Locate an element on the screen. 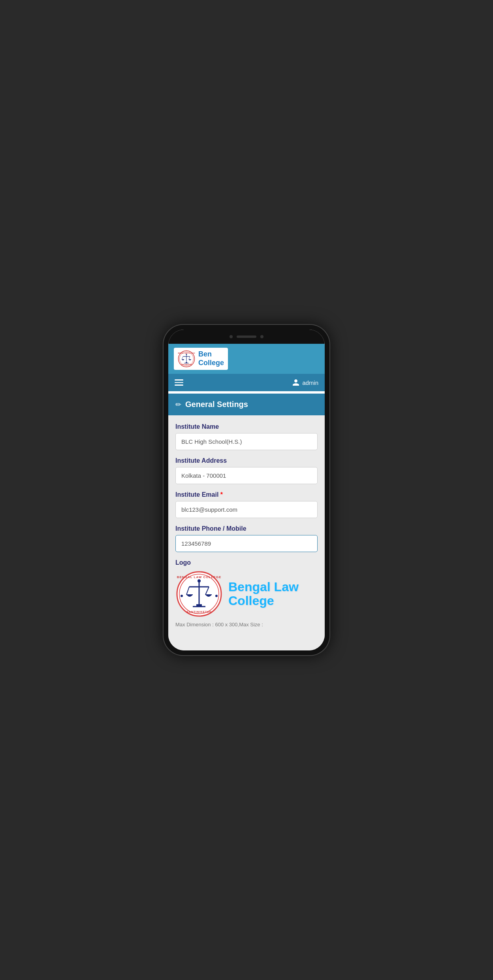  institute-phone-input is located at coordinates (246, 544).